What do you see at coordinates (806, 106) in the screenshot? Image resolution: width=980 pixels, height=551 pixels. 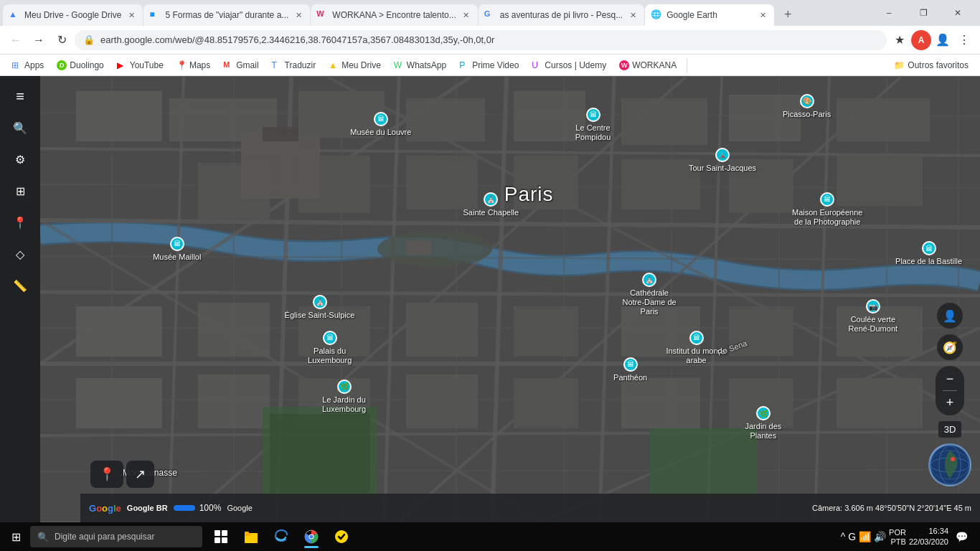 I see `poi-picasso: 🎨 Picasso-Paris` at bounding box center [806, 106].